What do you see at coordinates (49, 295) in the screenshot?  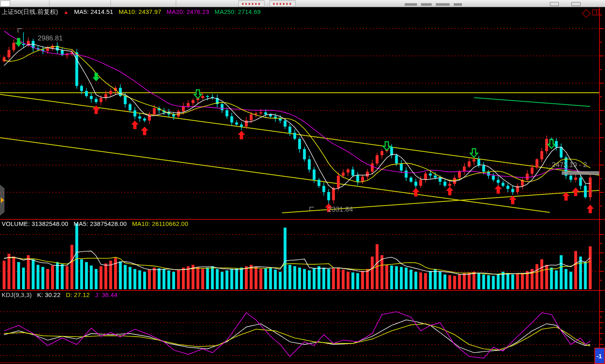 I see `kdj-k-value: K: 30.22` at bounding box center [49, 295].